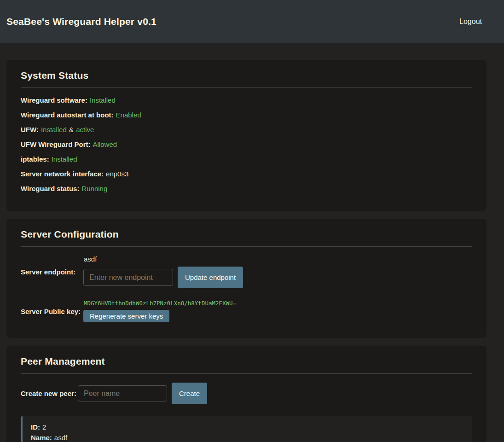 This screenshot has height=442, width=504. Describe the element at coordinates (247, 311) in the screenshot. I see `server-public-key-row: Server Public key: MDGY6HVDtfhnDdhW0zLb7…` at that location.